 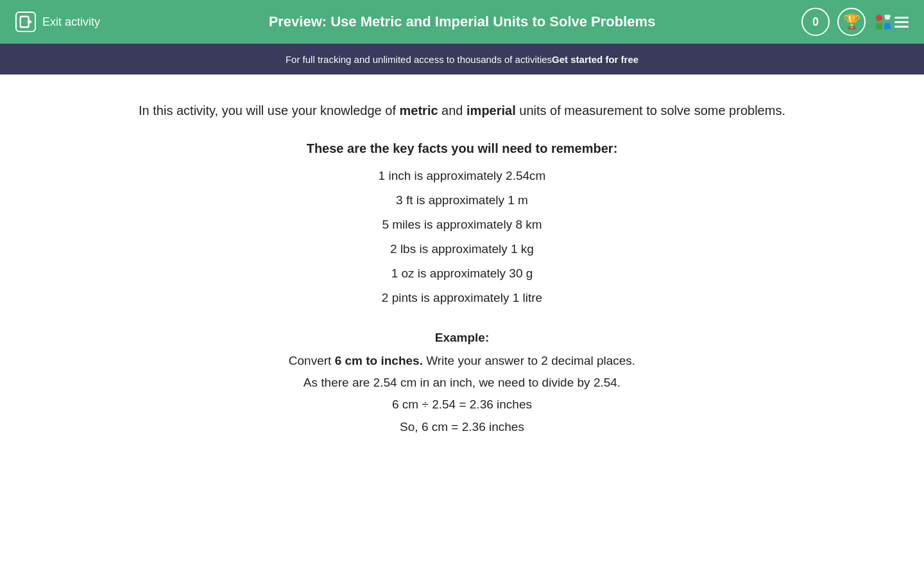 What do you see at coordinates (462, 338) in the screenshot?
I see `example-title: Example:` at bounding box center [462, 338].